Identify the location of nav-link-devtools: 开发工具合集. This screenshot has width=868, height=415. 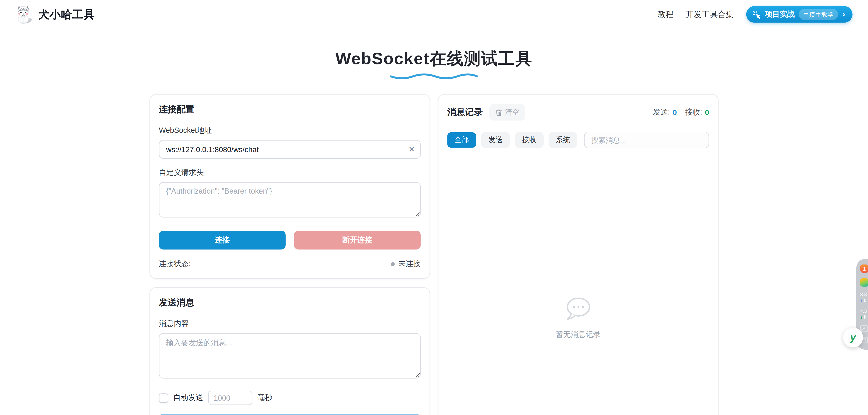
(710, 14).